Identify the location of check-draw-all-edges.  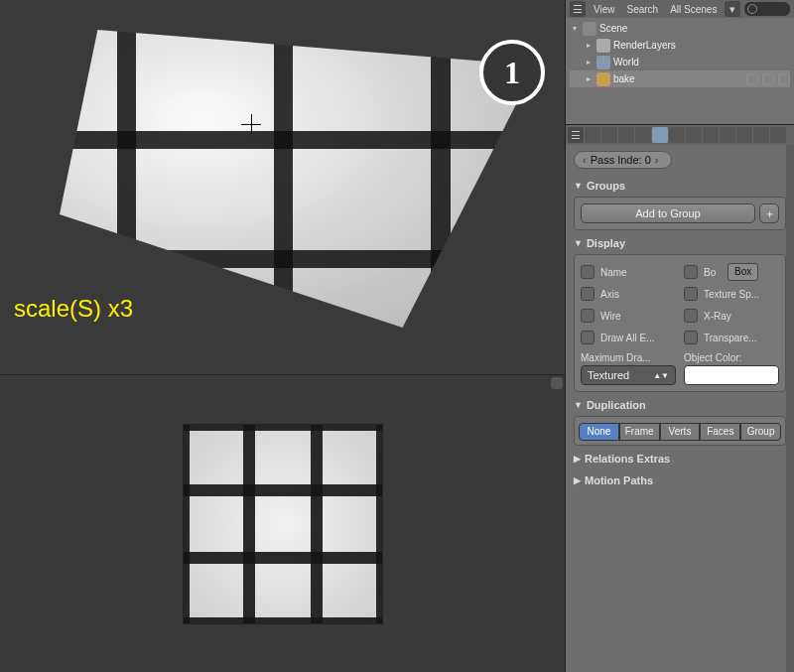
(588, 337).